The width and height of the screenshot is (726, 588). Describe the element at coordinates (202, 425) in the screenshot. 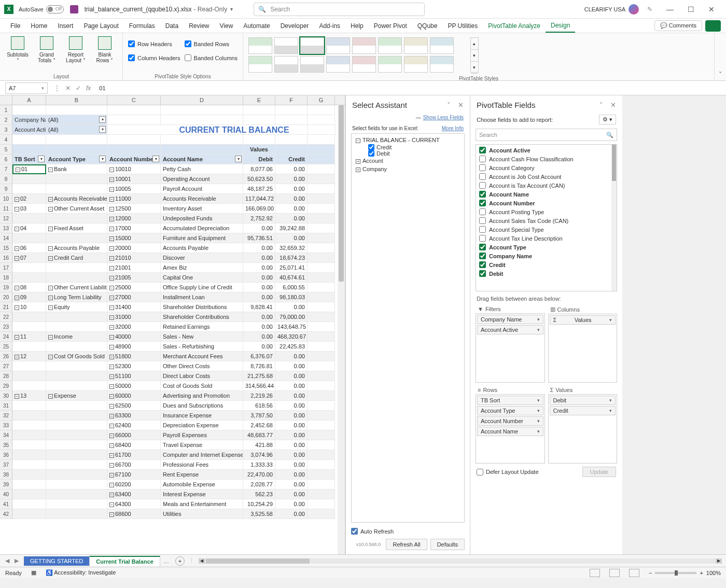

I see `cell: Depreciation Expense` at that location.